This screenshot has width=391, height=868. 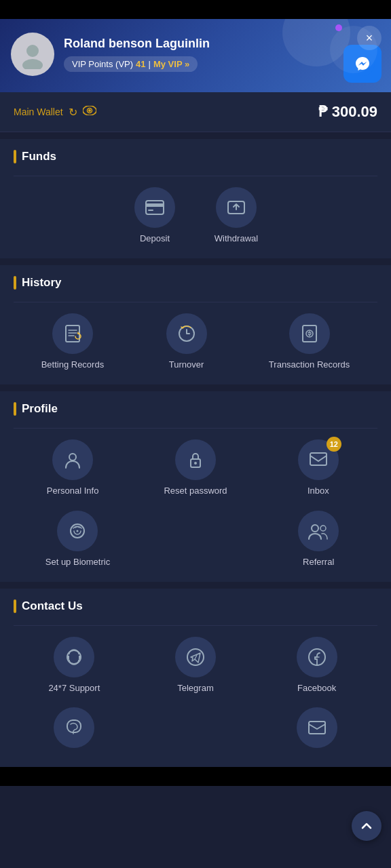 What do you see at coordinates (171, 64) in the screenshot?
I see `my-vip-link: My VIP »` at bounding box center [171, 64].